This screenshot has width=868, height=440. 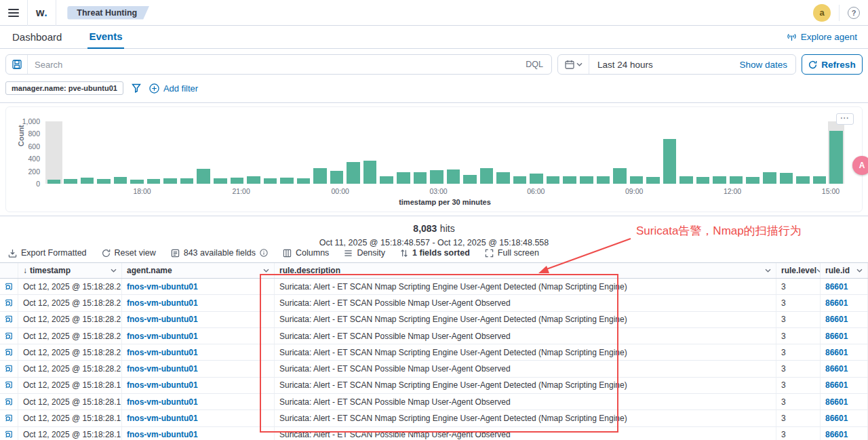 What do you see at coordinates (64, 88) in the screenshot?
I see `filter-pill: manager.name: pve-ubuntu01` at bounding box center [64, 88].